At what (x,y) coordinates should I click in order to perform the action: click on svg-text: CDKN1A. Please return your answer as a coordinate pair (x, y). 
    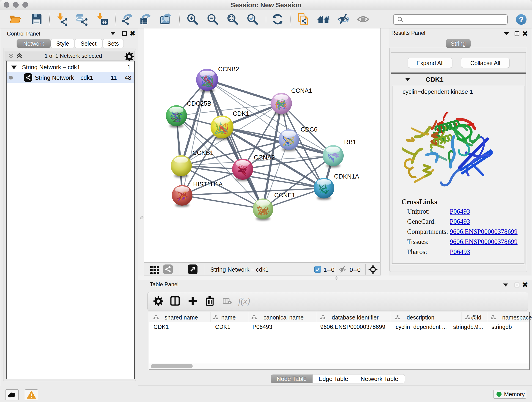
    Looking at the image, I should click on (347, 177).